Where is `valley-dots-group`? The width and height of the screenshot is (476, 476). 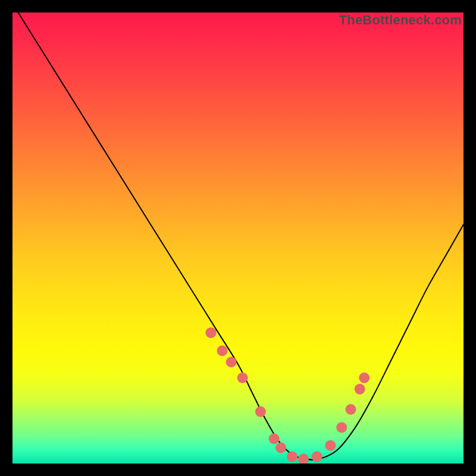 valley-dots-group is located at coordinates (288, 395).